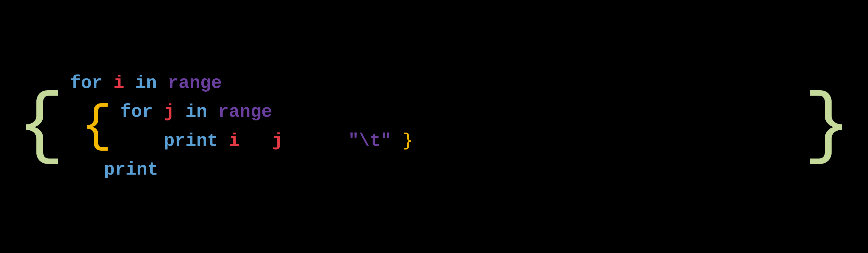  Describe the element at coordinates (408, 141) in the screenshot. I see `inner-brace-close: }` at that location.